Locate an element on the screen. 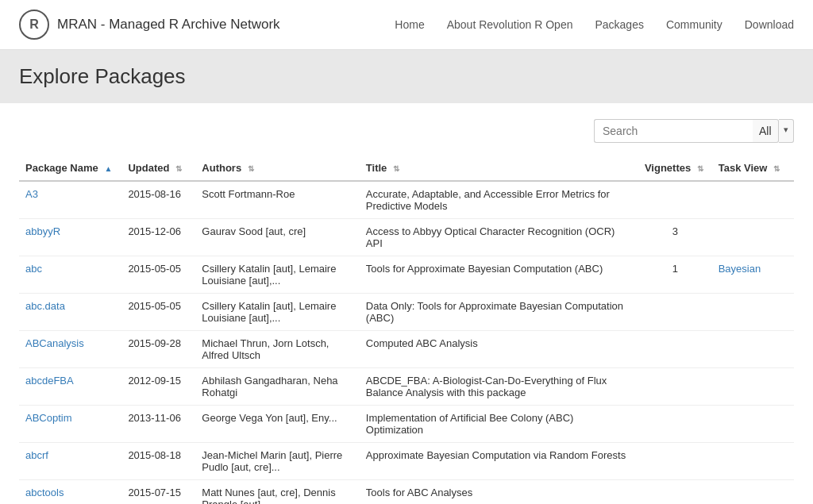 Image resolution: width=813 pixels, height=504 pixels. package-updated: 2015-12-06 is located at coordinates (159, 238).